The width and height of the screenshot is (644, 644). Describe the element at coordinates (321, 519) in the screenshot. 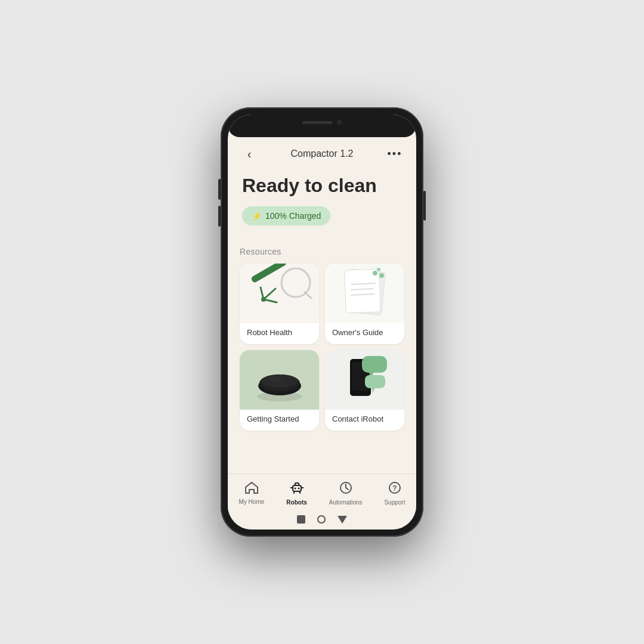

I see `nav-home-button` at that location.